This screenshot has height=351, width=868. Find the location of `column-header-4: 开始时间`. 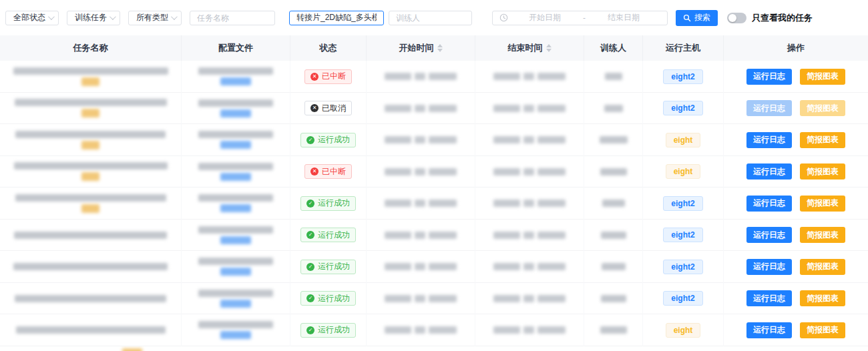

column-header-4: 开始时间 is located at coordinates (421, 48).